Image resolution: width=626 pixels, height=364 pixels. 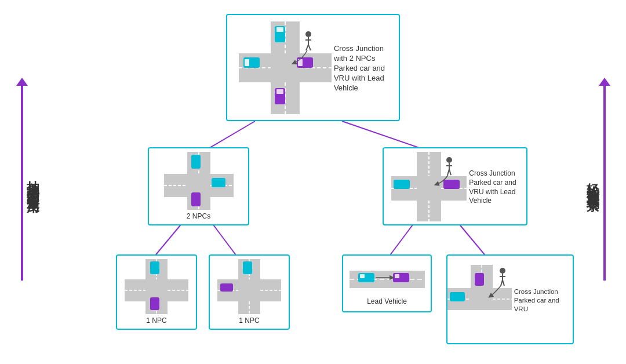 What do you see at coordinates (198, 217) in the screenshot?
I see `mid-left-label: 2 NPCs` at bounding box center [198, 217].